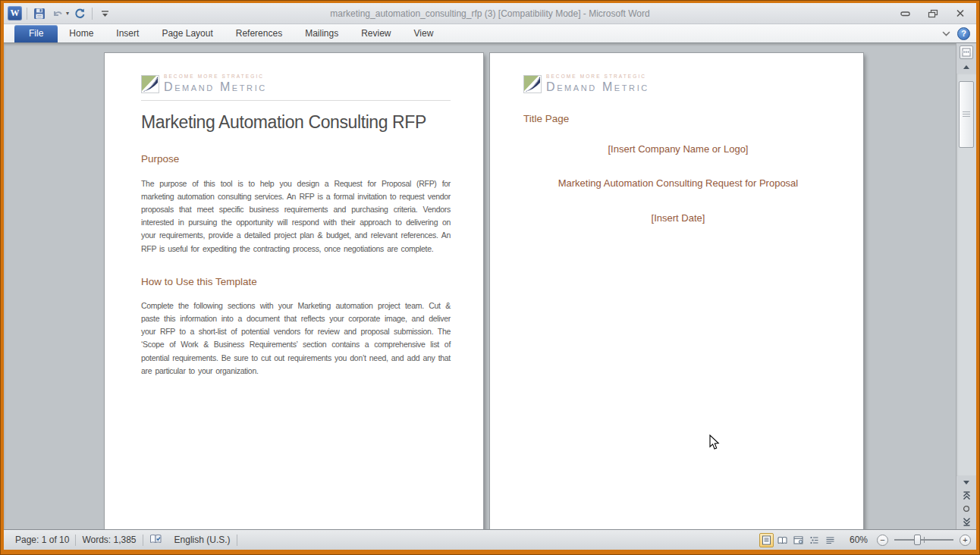 This screenshot has height=555, width=980. Describe the element at coordinates (296, 100) in the screenshot. I see `header-rule` at that location.